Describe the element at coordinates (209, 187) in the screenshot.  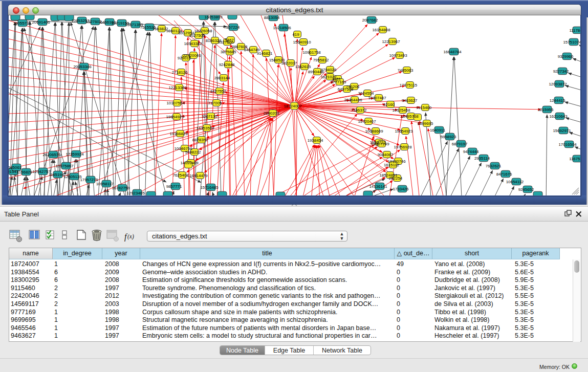
I see `svg-text: 15716485` at that location.